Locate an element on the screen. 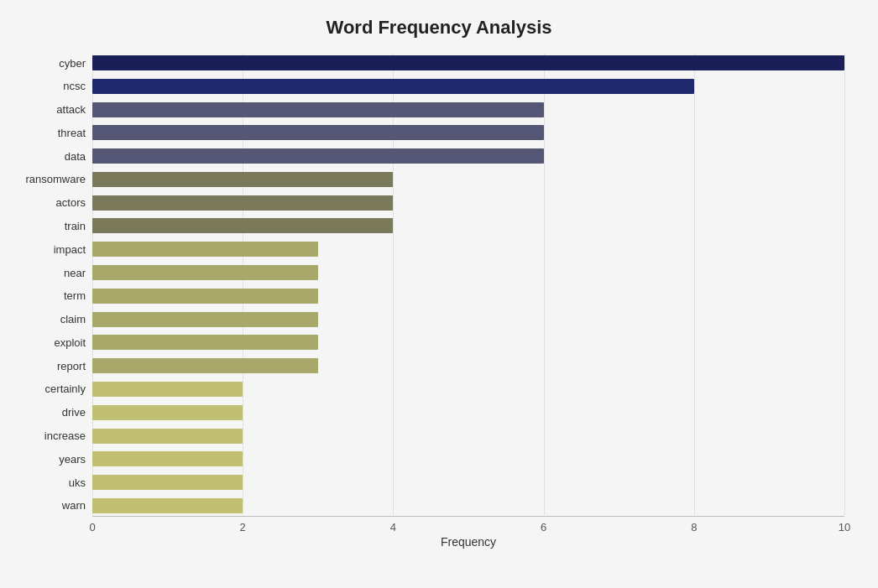 The image size is (878, 588). x-axis: 0246810Frequency is located at coordinates (468, 532).